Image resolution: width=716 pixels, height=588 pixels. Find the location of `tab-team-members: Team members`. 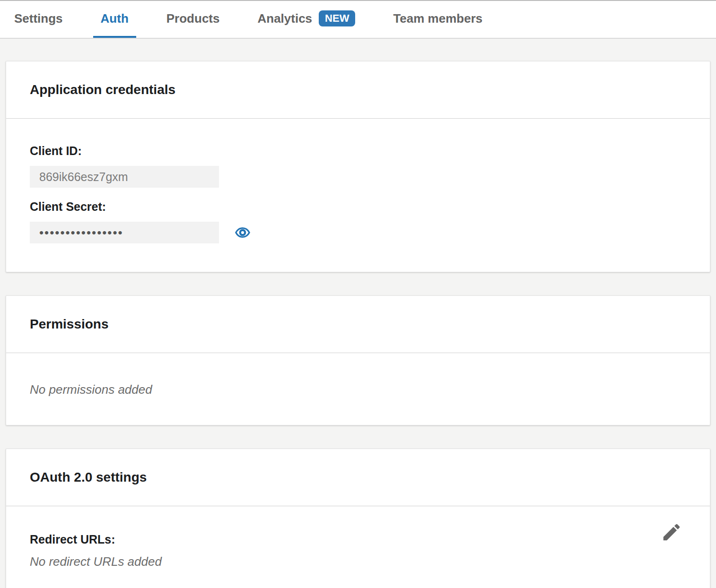

tab-team-members: Team members is located at coordinates (438, 19).